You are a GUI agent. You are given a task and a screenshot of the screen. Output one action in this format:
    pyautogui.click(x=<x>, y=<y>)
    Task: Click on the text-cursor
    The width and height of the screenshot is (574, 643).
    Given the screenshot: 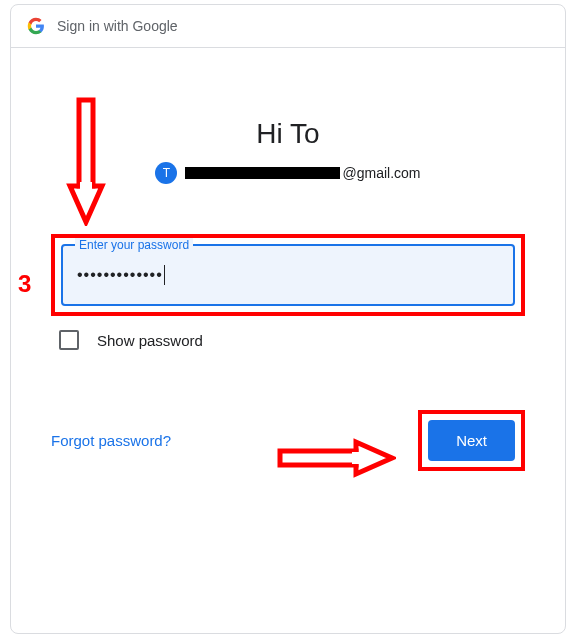 What is the action you would take?
    pyautogui.click(x=164, y=275)
    